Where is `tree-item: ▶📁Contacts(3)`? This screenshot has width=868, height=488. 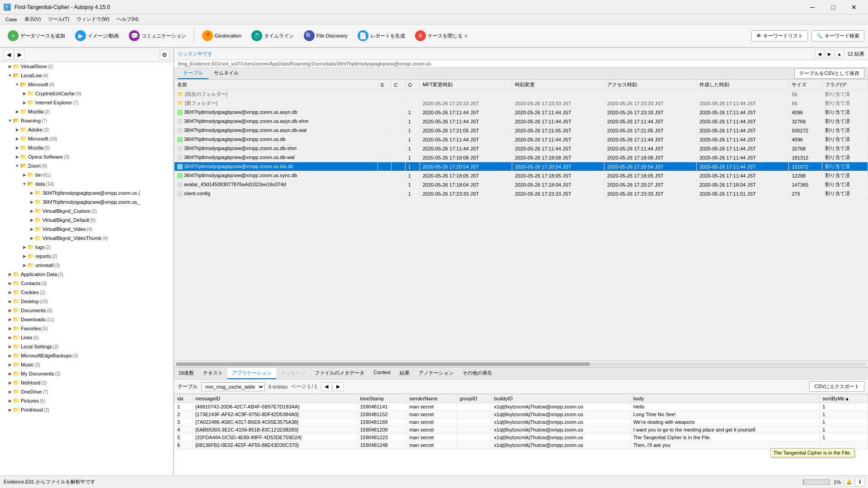
tree-item: ▶📁Contacts(3) is located at coordinates (87, 283).